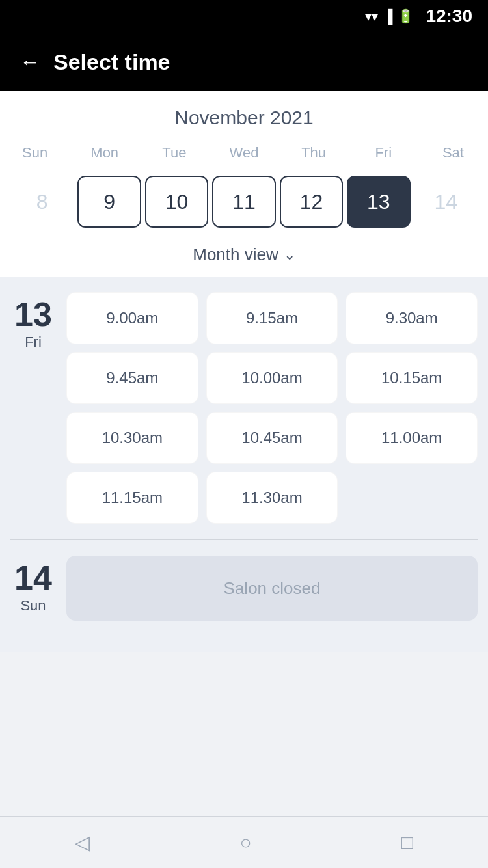 This screenshot has width=488, height=868. I want to click on calendar-day-14: 14, so click(446, 202).